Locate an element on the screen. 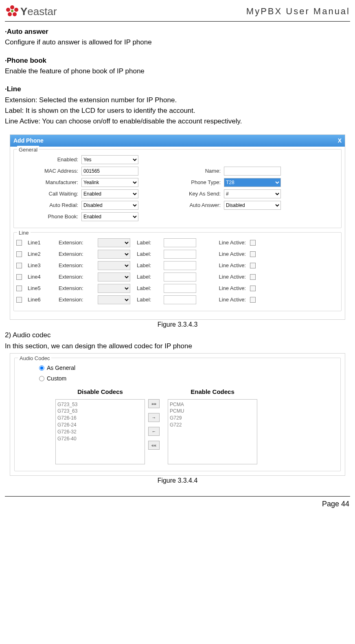 Image resolution: width=355 pixels, height=644 pixels. name-field is located at coordinates (252, 171).